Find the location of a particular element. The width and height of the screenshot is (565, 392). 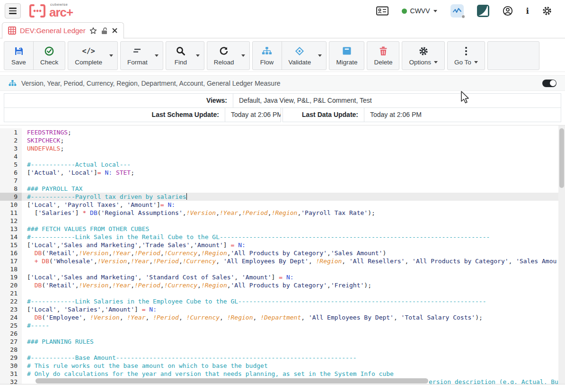

code-icon: </> is located at coordinates (89, 51).